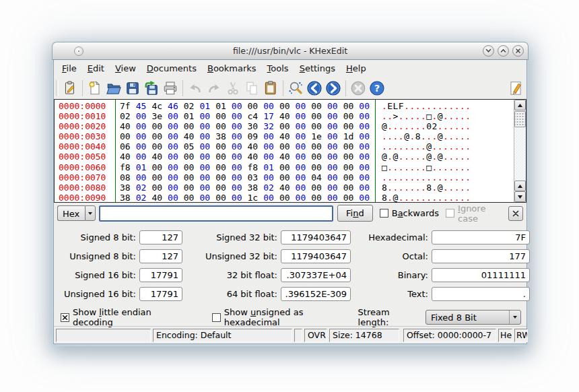  What do you see at coordinates (245, 127) in the screenshot?
I see `hex-bytes: 40000000000000003032000000000000` at bounding box center [245, 127].